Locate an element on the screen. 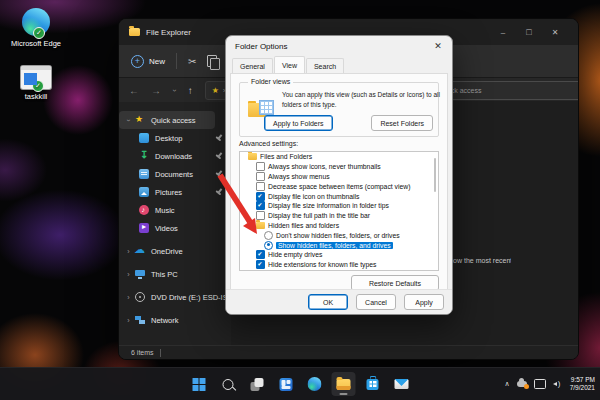 The image size is (600, 400). advanced-item-label: Hidden files and folders is located at coordinates (304, 226).